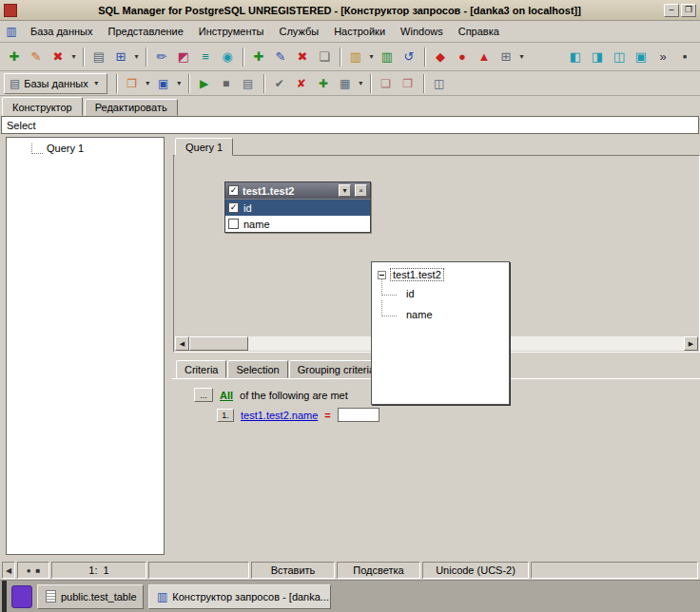 The image size is (700, 612). What do you see at coordinates (9, 570) in the screenshot?
I see `status-scroll-pane: ◀` at bounding box center [9, 570].